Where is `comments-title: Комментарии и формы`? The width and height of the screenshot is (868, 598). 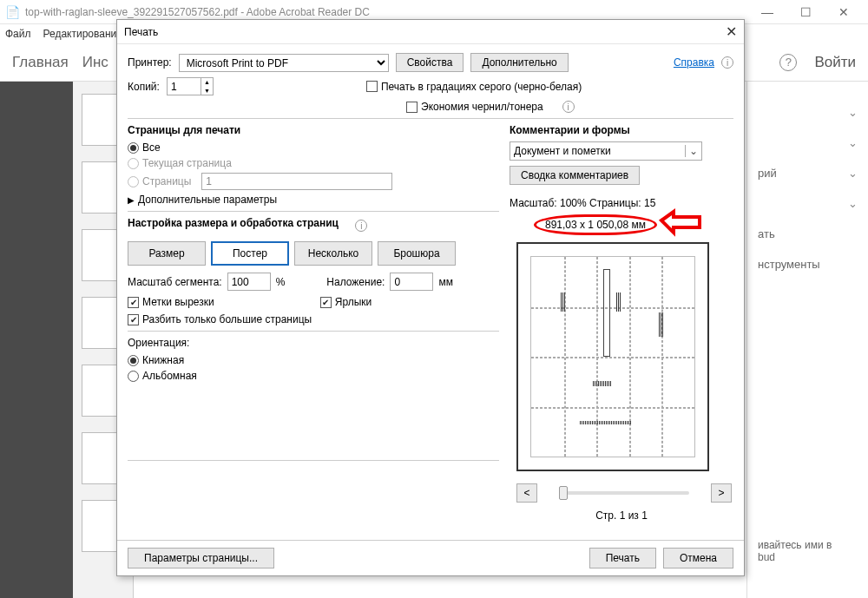
comments-title: Комментарии и формы is located at coordinates (621, 130).